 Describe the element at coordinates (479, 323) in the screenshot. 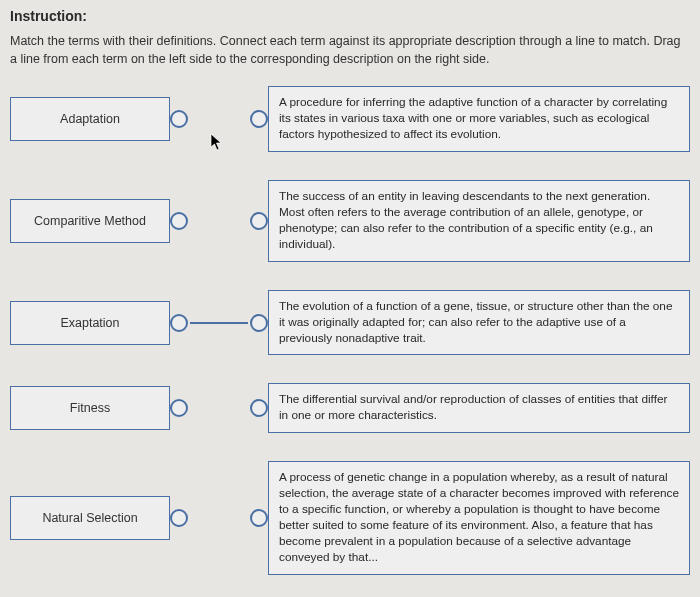

I see `definition-box: The evolution of a function of a gene, t…` at that location.